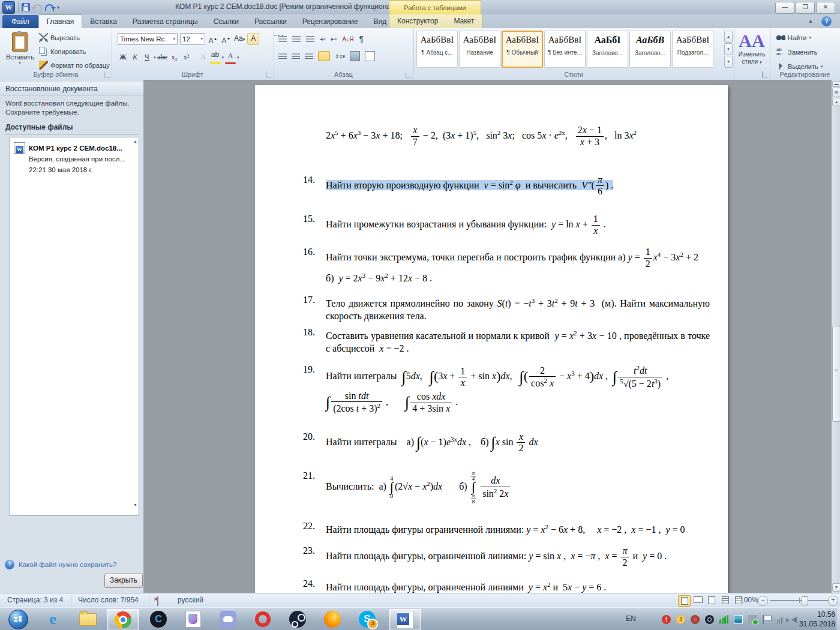 The image size is (840, 630). Describe the element at coordinates (340, 56) in the screenshot. I see `line-spacing-icon: ⇕≡▾` at that location.